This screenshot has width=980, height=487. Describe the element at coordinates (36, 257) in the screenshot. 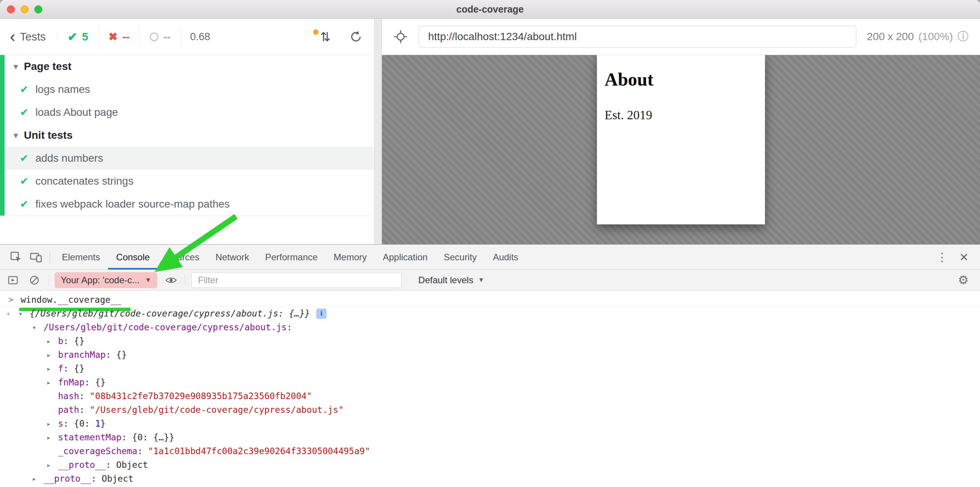

I see `device-toolbar-button` at that location.